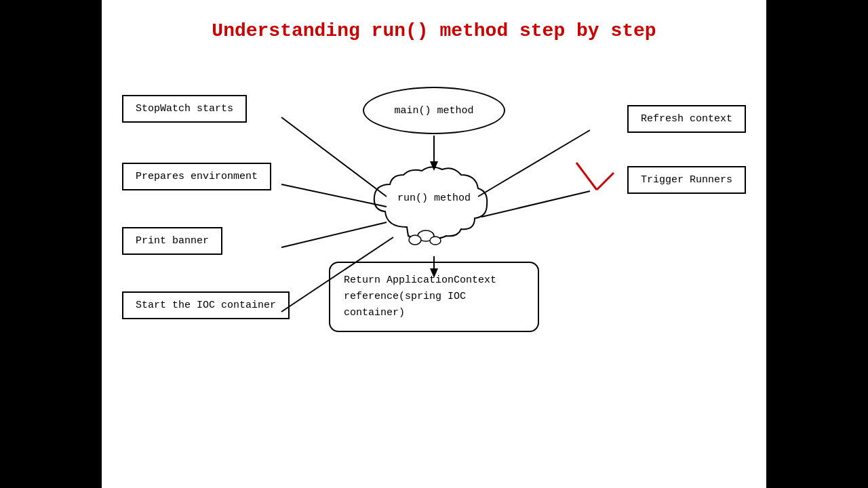  Describe the element at coordinates (405, 305) in the screenshot. I see `return-line2: reference(spring IOC container)` at that location.